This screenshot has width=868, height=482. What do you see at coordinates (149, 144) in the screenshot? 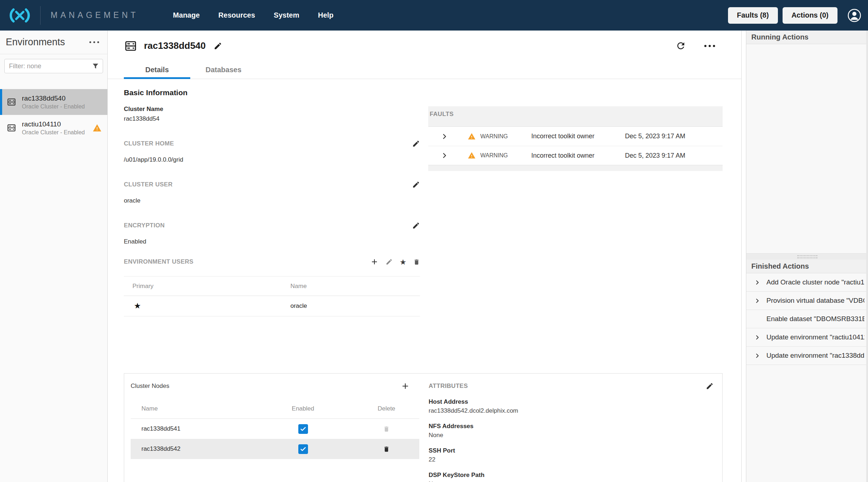
I see `cluster-home-label: CLUSTER HOME` at bounding box center [149, 144].